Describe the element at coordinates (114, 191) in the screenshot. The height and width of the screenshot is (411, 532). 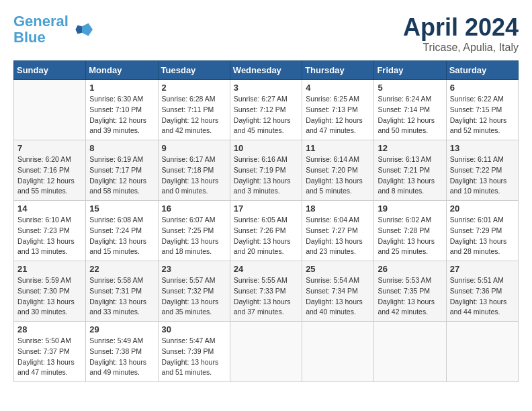
I see `day-info-line: and 58 minutes.` at that location.